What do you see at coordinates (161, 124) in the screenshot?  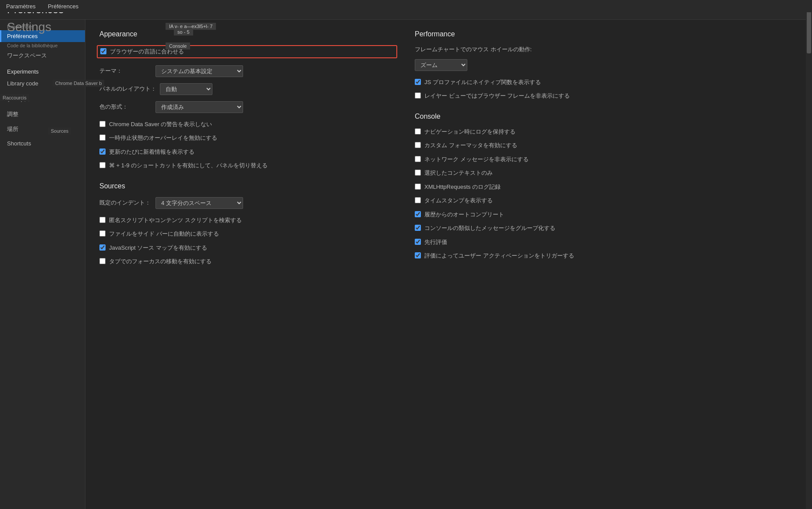 I see `chrome-data-saver-label: Chrome Data Saver の警告を表示しない` at bounding box center [161, 124].